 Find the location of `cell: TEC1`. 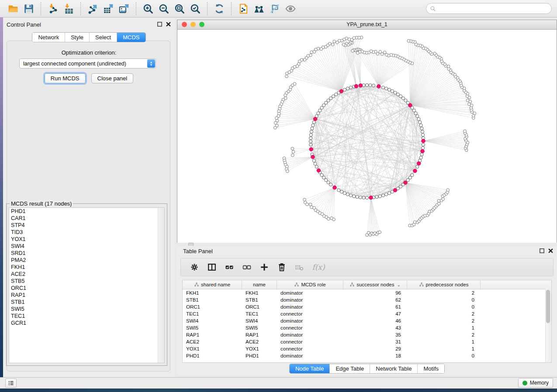

cell: TEC1 is located at coordinates (259, 314).